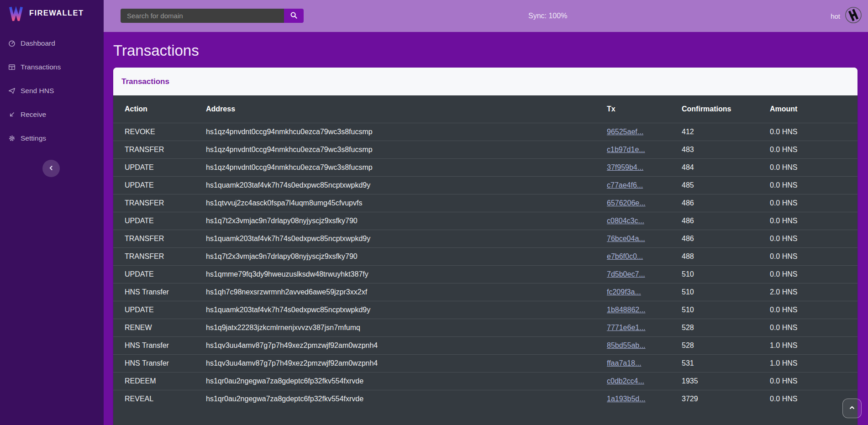  Describe the element at coordinates (52, 67) in the screenshot. I see `sidebar-item-transactions: Transactions` at that location.